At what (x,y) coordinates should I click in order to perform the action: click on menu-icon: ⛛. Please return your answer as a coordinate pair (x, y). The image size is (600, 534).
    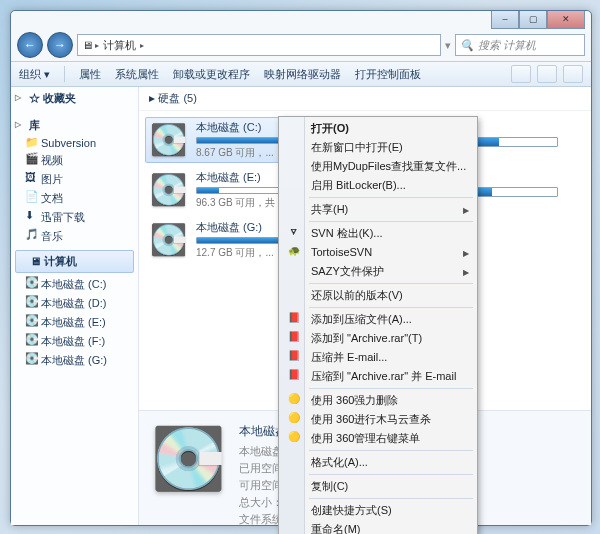
    Looking at the image, I should click on (294, 232).